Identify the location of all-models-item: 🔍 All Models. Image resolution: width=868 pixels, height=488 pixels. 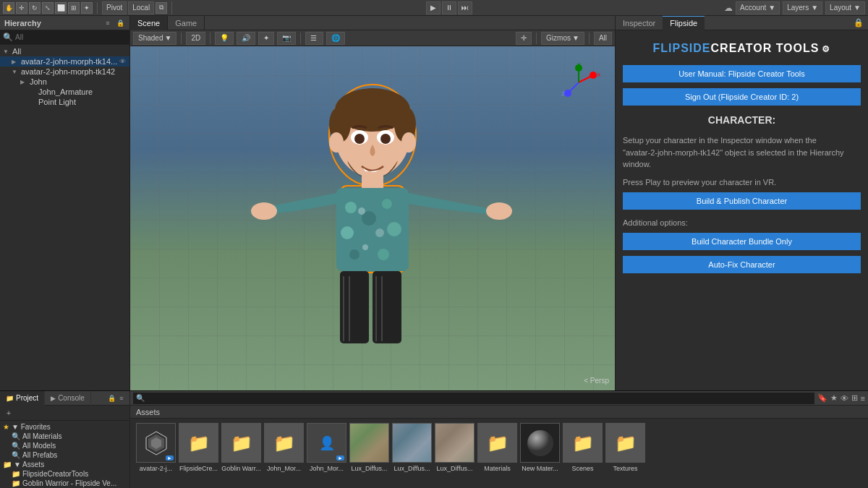
(65, 445).